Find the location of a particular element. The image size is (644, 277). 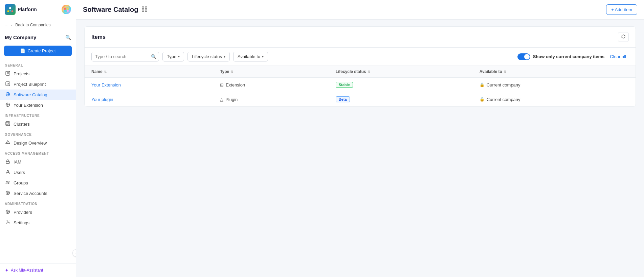

clear-all-button: Clear all is located at coordinates (618, 57).